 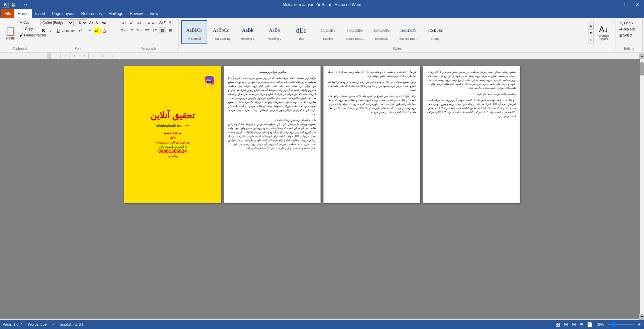 I want to click on style-subtitle: CcDdEe Subtitle, so click(x=328, y=32).